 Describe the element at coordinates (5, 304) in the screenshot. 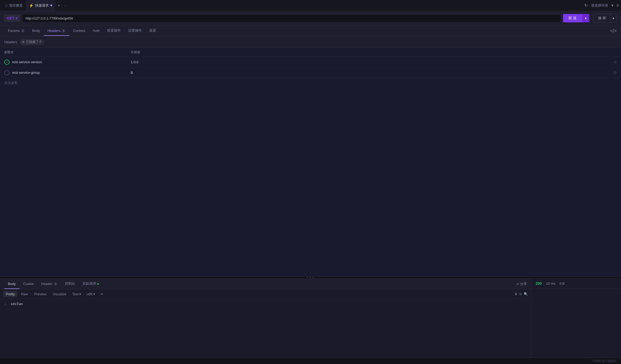

I see `line-number-1: 1` at that location.